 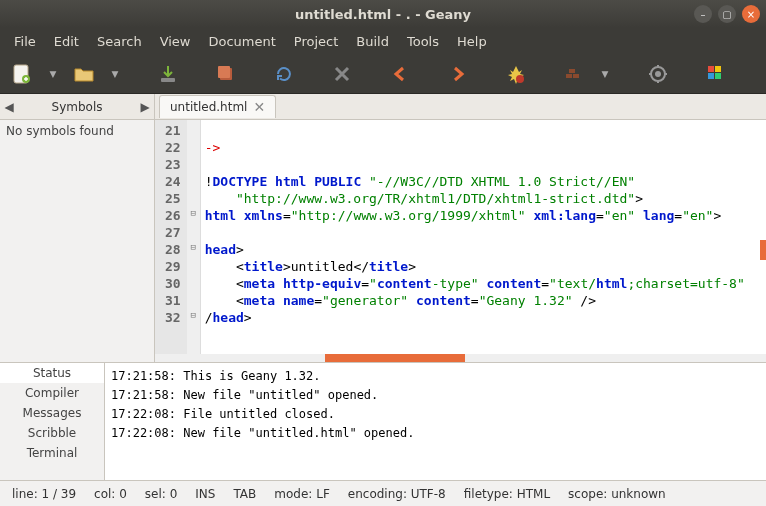 What do you see at coordinates (727, 14) in the screenshot?
I see `maximize-button: ▢` at bounding box center [727, 14].